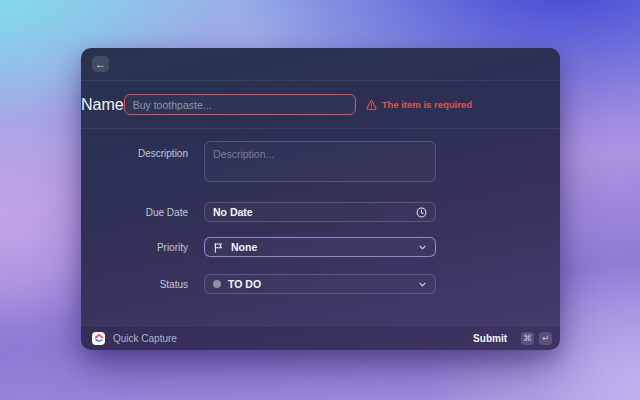 Image resolution: width=640 pixels, height=400 pixels. What do you see at coordinates (528, 338) in the screenshot?
I see `command-key-icon: ⌘` at bounding box center [528, 338].